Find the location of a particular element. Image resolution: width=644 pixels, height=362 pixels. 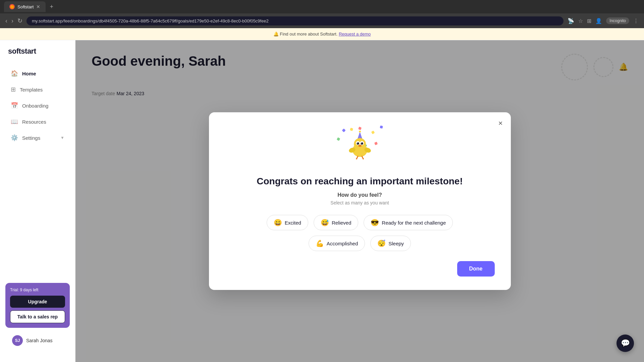

excited-label: Excited is located at coordinates (293, 223).